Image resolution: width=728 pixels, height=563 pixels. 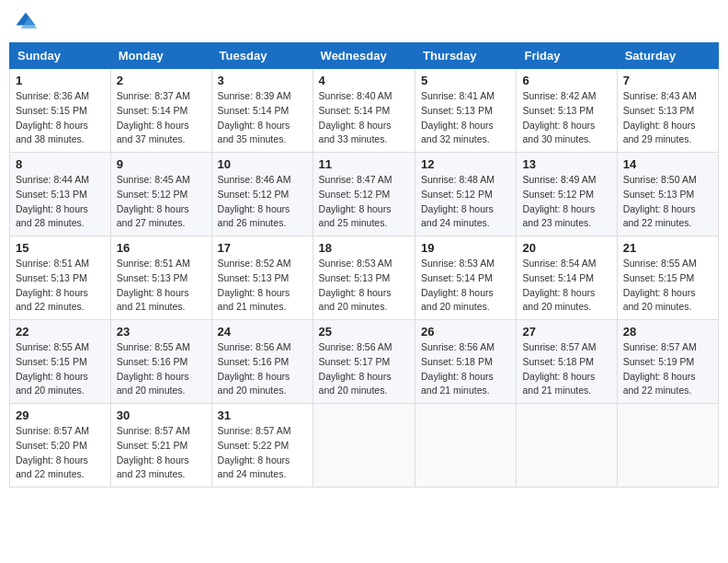 What do you see at coordinates (364, 22) in the screenshot?
I see `page-header` at bounding box center [364, 22].